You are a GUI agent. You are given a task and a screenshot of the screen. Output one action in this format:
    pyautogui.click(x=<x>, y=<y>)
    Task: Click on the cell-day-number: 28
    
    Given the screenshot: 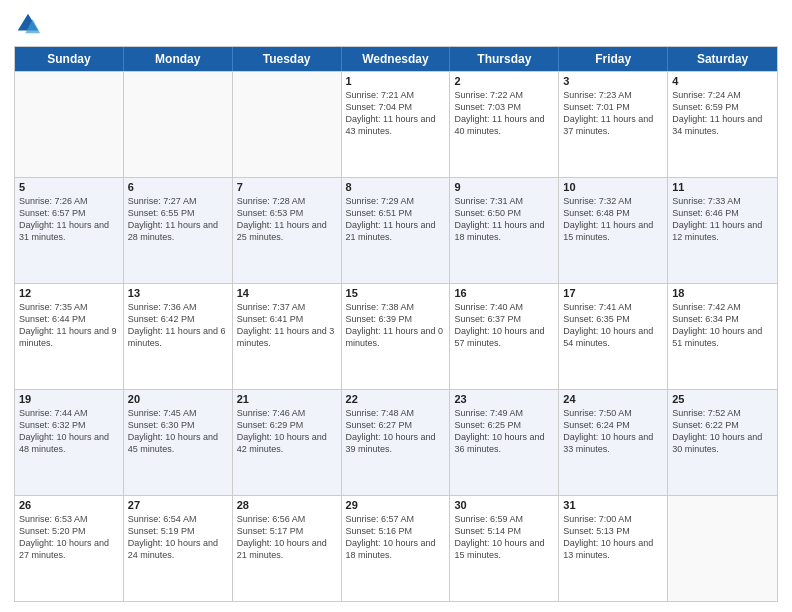 What is the action you would take?
    pyautogui.click(x=287, y=505)
    